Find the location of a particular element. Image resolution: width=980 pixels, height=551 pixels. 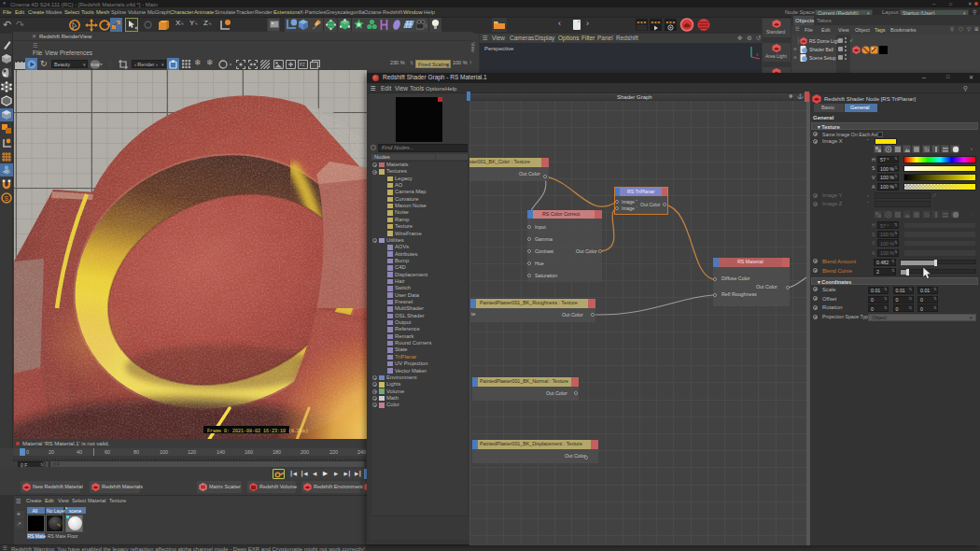

svg-text: RGB is located at coordinates (95, 65).